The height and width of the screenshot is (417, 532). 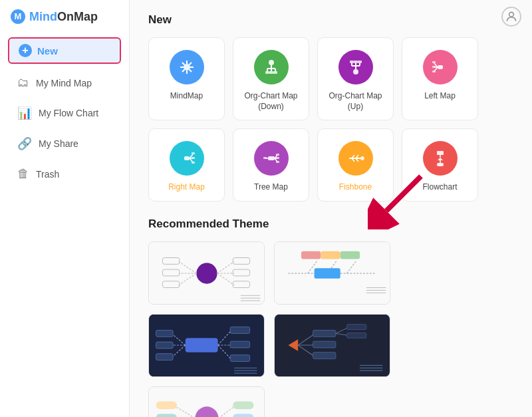 I want to click on flowchart-label: Flowchart, so click(x=440, y=188).